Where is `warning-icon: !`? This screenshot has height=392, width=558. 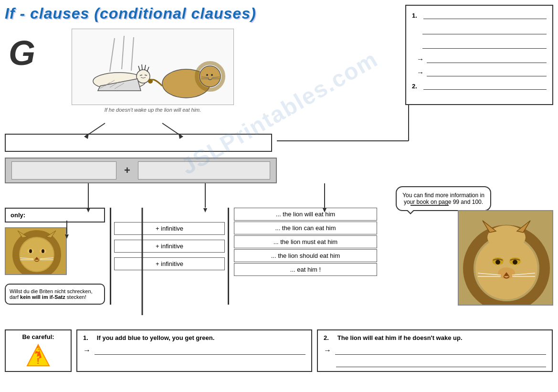
warning-icon: ! is located at coordinates (38, 355).